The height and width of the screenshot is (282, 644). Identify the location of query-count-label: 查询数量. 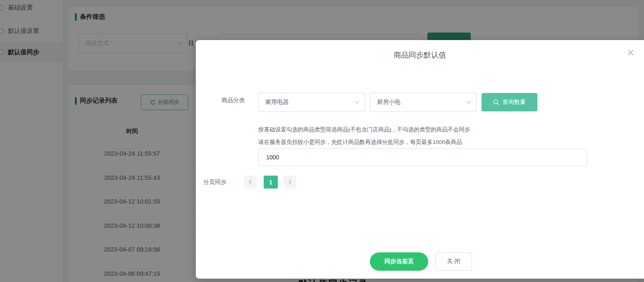
(514, 102).